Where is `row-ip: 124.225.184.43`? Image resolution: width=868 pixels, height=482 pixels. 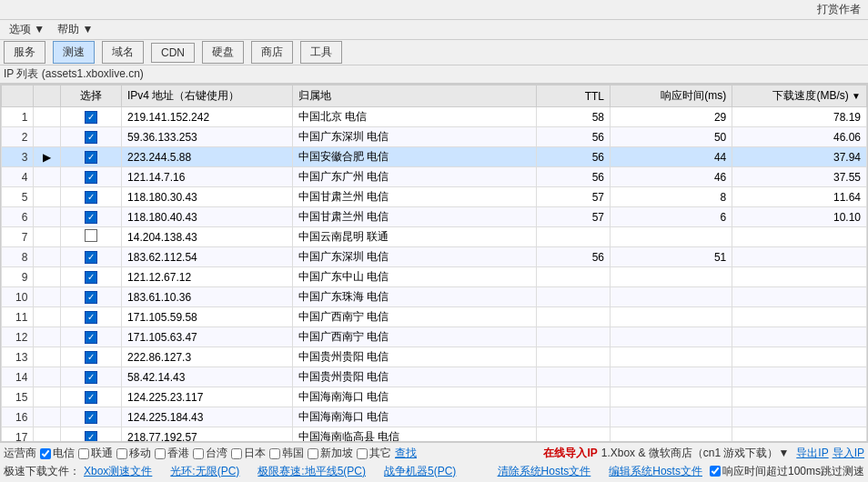 row-ip: 124.225.184.43 is located at coordinates (207, 417).